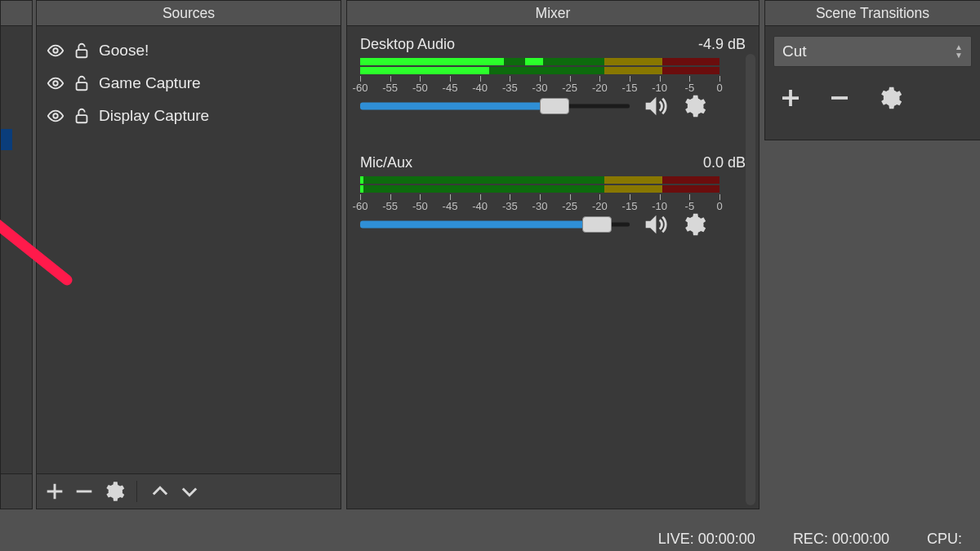 Image resolution: width=980 pixels, height=551 pixels. I want to click on rec-time: 00:00:00, so click(861, 539).